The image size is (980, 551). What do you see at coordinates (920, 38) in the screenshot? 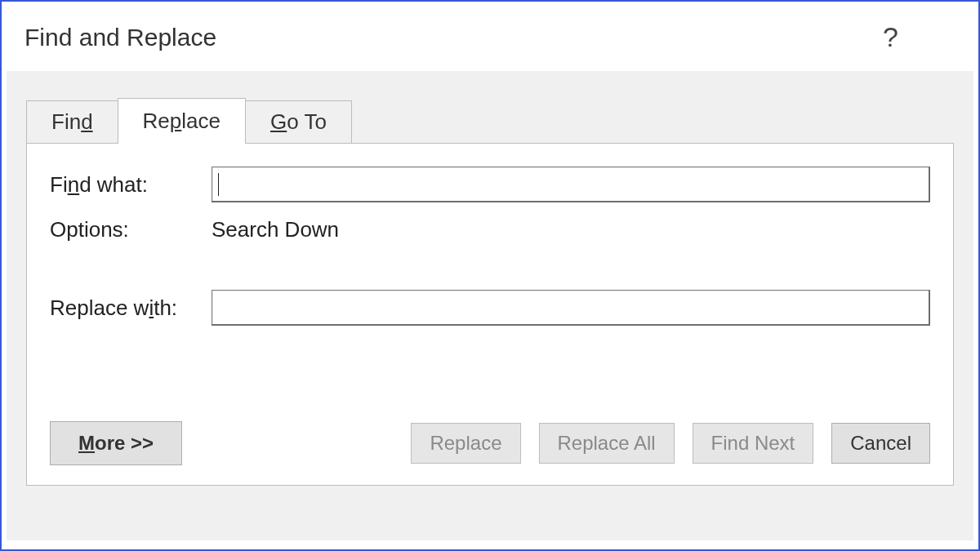
I see `help-button: ?` at bounding box center [920, 38].